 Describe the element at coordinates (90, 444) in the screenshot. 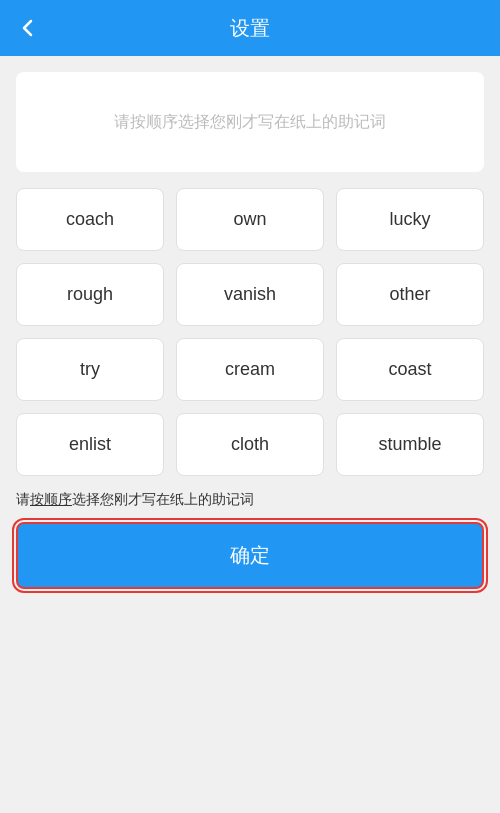

I see `word-button-enlist: enlist` at that location.